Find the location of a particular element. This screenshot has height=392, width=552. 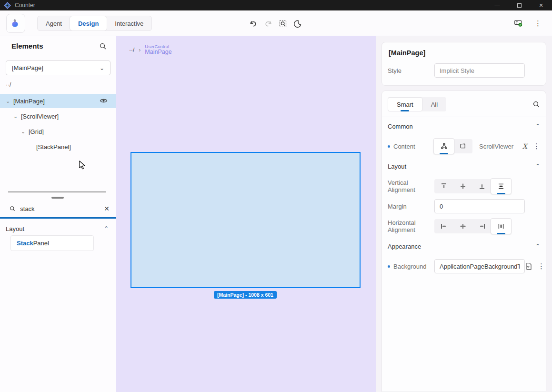

toolbar: Agent Design Interactive is located at coordinates (276, 23).